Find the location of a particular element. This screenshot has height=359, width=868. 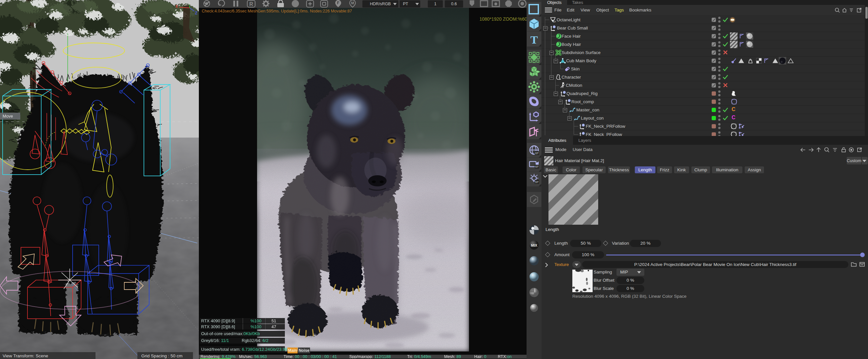

svg-text: M is located at coordinates (352, 3).